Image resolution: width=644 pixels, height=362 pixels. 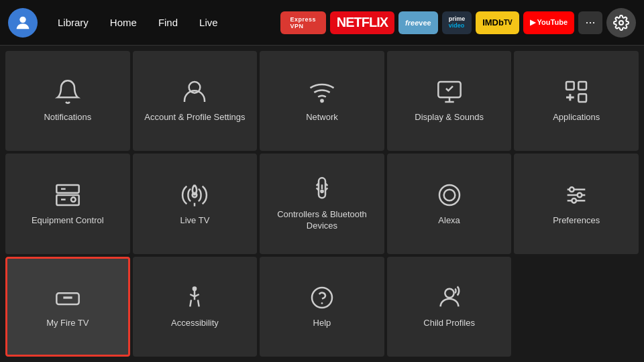 What do you see at coordinates (449, 307) in the screenshot?
I see `grid-item-child-profiles: Child Profiles` at bounding box center [449, 307].